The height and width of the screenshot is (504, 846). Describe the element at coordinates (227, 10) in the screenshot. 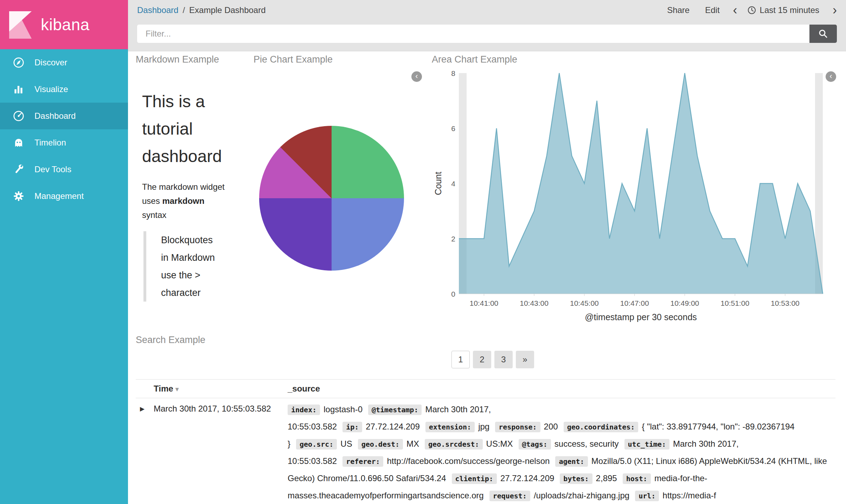

I see `breadcrumb-current: Example Dashboard` at that location.